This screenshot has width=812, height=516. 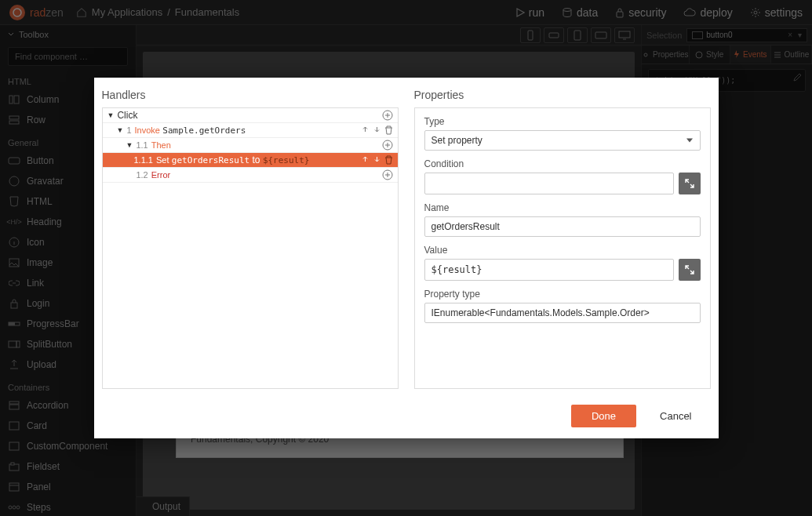 What do you see at coordinates (563, 208) in the screenshot?
I see `name-label: Name` at bounding box center [563, 208].